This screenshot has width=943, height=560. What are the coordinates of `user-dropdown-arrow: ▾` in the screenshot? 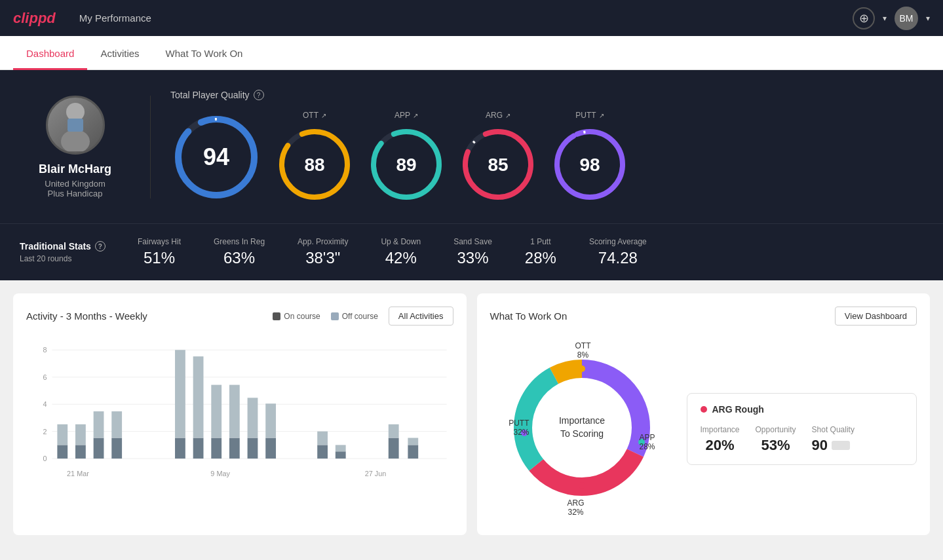 It's located at (928, 18).